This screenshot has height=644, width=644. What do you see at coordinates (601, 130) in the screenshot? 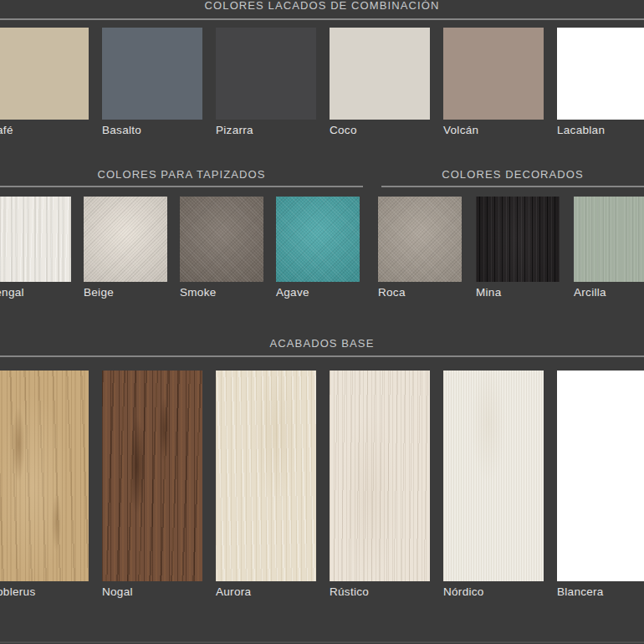
I see `swatch-label: Lacablan` at bounding box center [601, 130].